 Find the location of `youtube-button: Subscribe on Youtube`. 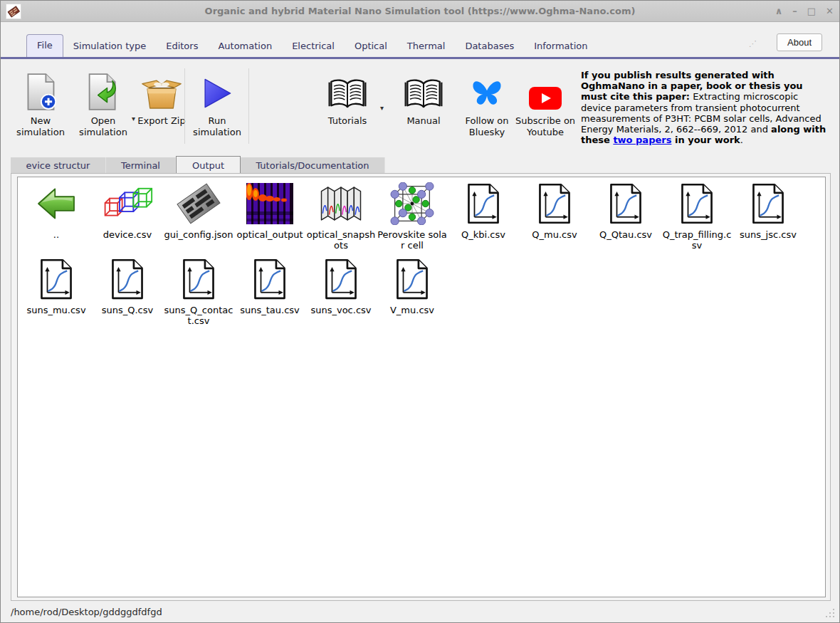

youtube-button: Subscribe on Youtube is located at coordinates (545, 103).